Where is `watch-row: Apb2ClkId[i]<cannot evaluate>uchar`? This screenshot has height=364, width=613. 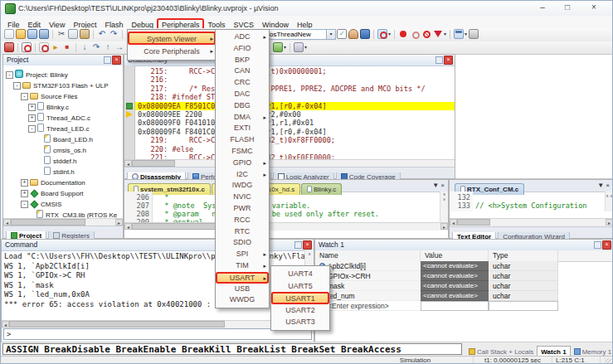 watch-row: Apb2ClkId[i]<cannot evaluate>uchar is located at coordinates (465, 266).